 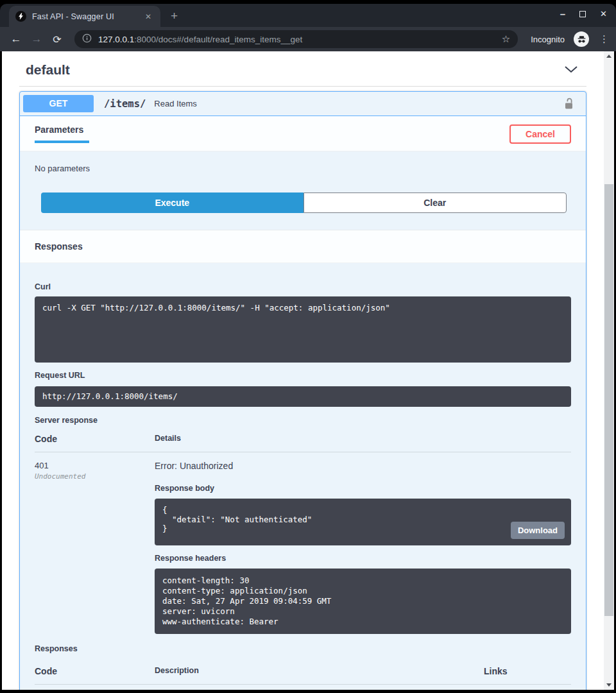 I want to click on minimize-icon: –, so click(x=563, y=14).